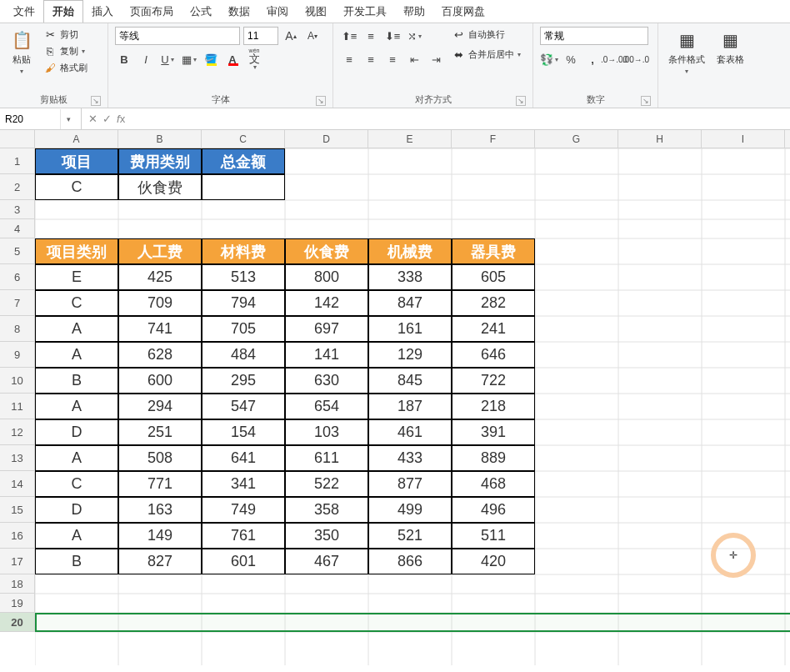 The width and height of the screenshot is (790, 672). I want to click on cell-E10: 845, so click(410, 380).